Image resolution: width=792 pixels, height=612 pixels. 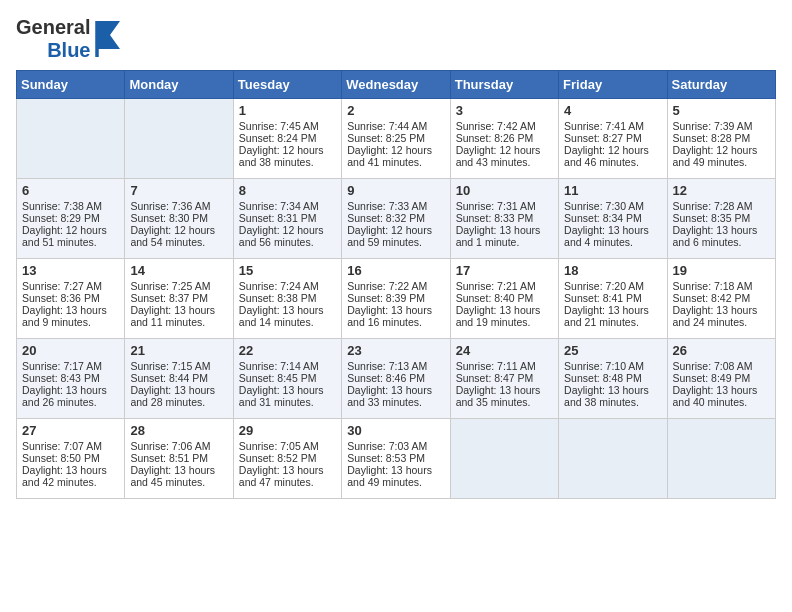 What do you see at coordinates (396, 139) in the screenshot?
I see `calendar-cell: 2Sunrise: 7:44 AMSunset: 8:25 PMDaylight…` at bounding box center [396, 139].